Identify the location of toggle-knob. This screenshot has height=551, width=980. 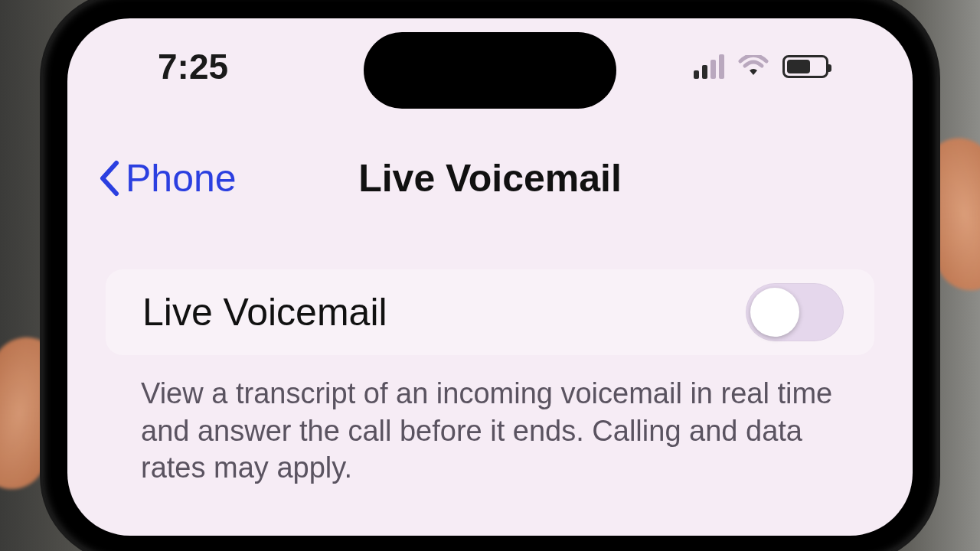
(775, 312).